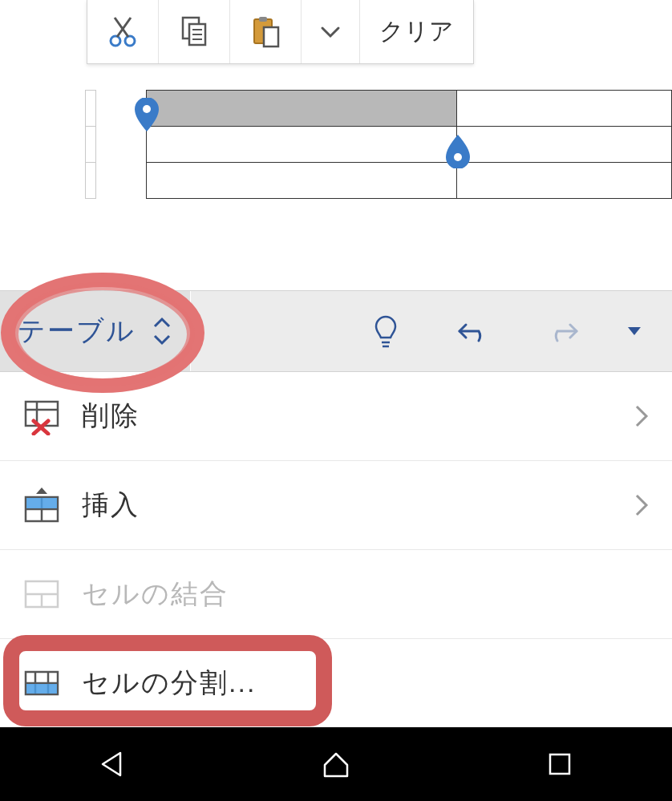 The width and height of the screenshot is (672, 801). What do you see at coordinates (123, 32) in the screenshot?
I see `cut-icon` at bounding box center [123, 32].